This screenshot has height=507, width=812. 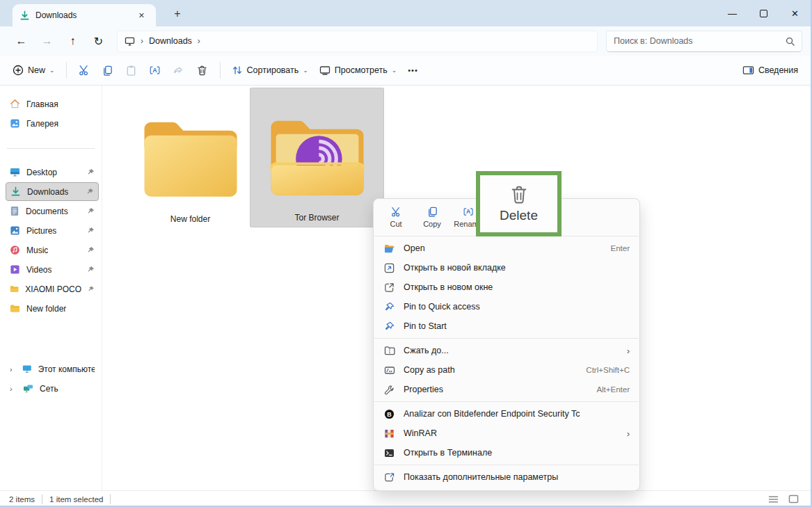 What do you see at coordinates (700, 41) in the screenshot?
I see `search-input` at bounding box center [700, 41].